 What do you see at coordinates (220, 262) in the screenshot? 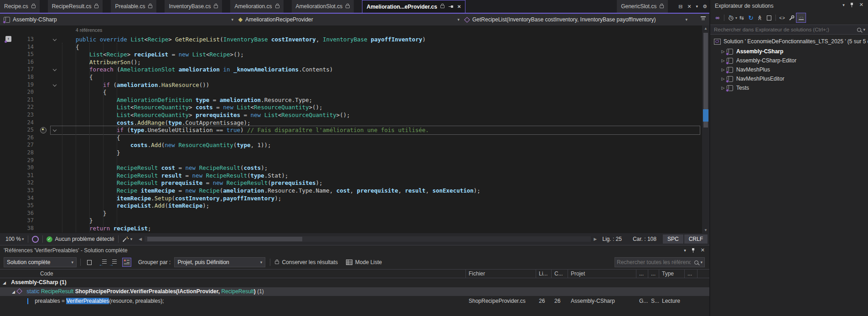
I see `group-by-dropdown: Projet, puis Définition ▾` at bounding box center [220, 262].